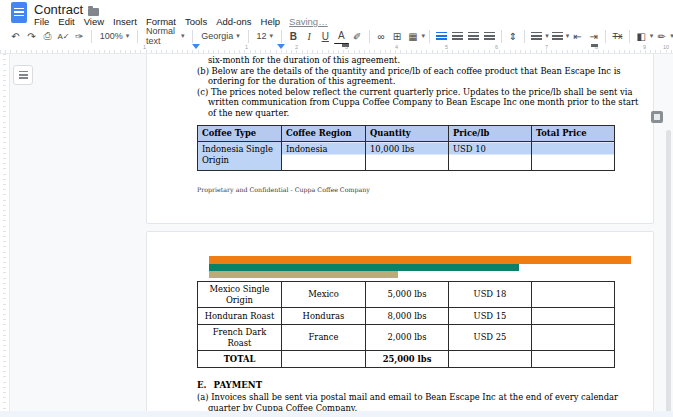  Describe the element at coordinates (408, 338) in the screenshot. I see `table-cell: 2,000 lbs` at that location.